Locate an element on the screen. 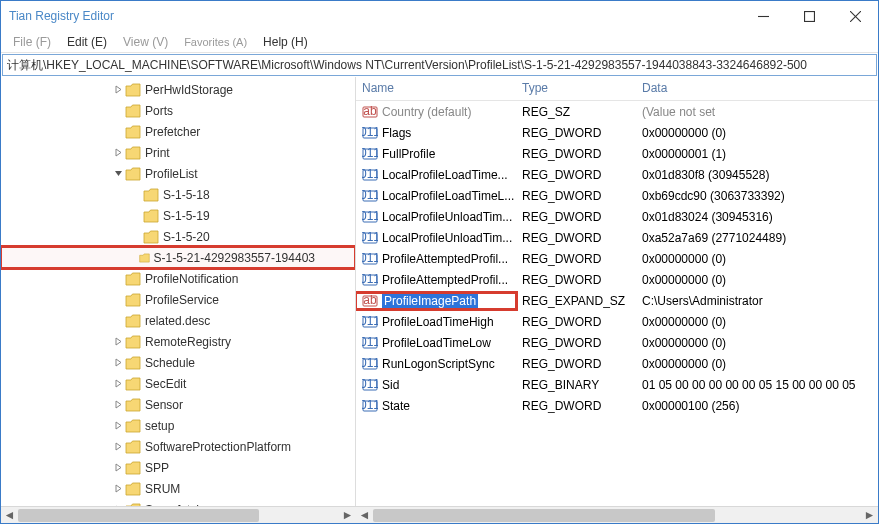 The width and height of the screenshot is (879, 524). value-row: 011SidREG_BINARY01 05 00 00 00 00 00 05 … is located at coordinates (617, 384).